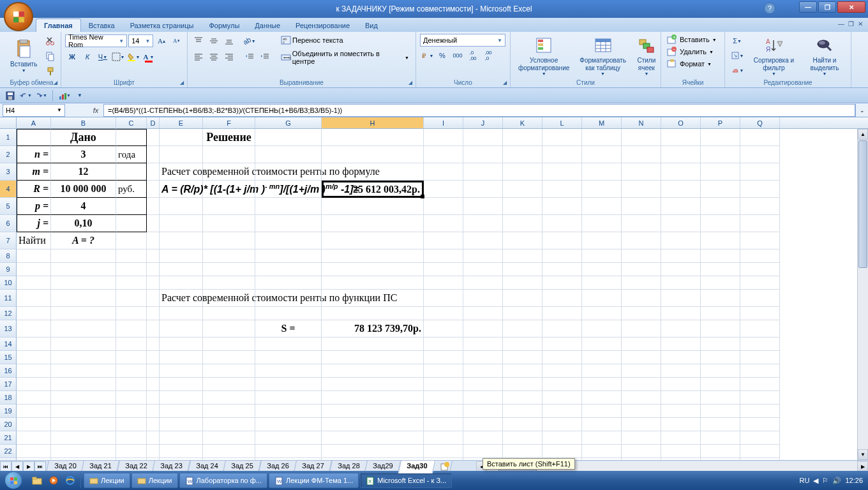 The width and height of the screenshot is (868, 490). Describe the element at coordinates (505, 82) in the screenshot. I see `number-launcher: ◢` at that location.